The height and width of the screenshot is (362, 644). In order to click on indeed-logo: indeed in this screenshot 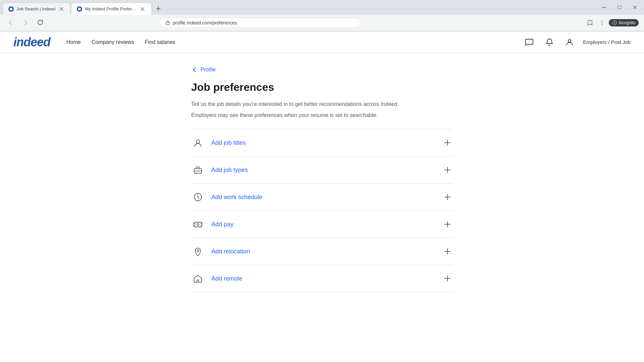, I will do `click(32, 42)`.